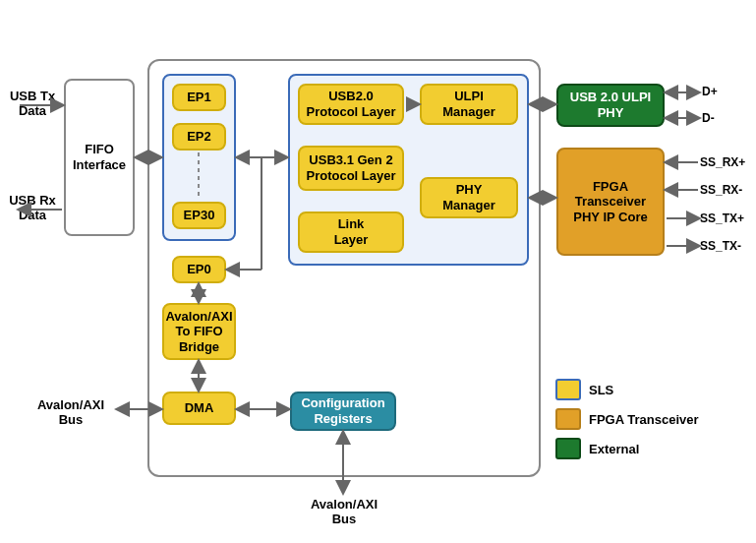  I want to click on ep30-block: EP30, so click(199, 215).